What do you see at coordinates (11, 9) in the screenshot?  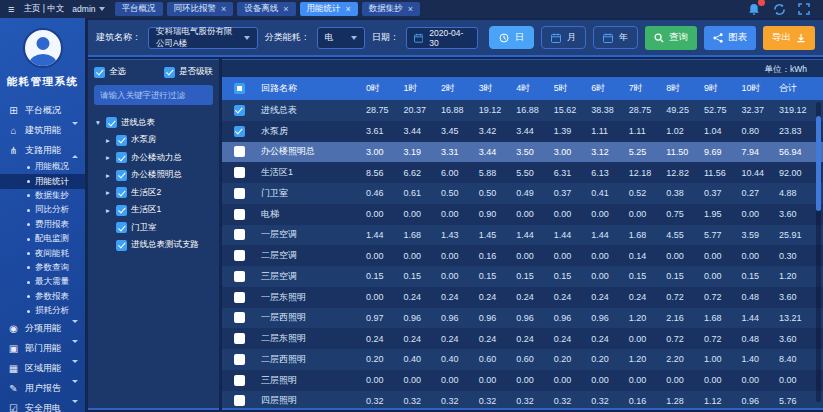 I see `hamburger-menu-icon: ≡` at bounding box center [11, 9].